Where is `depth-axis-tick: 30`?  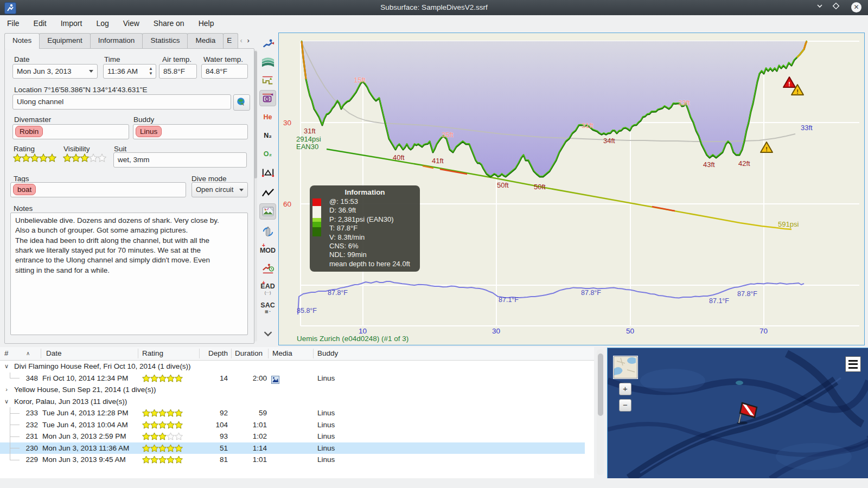
depth-axis-tick: 30 is located at coordinates (288, 123).